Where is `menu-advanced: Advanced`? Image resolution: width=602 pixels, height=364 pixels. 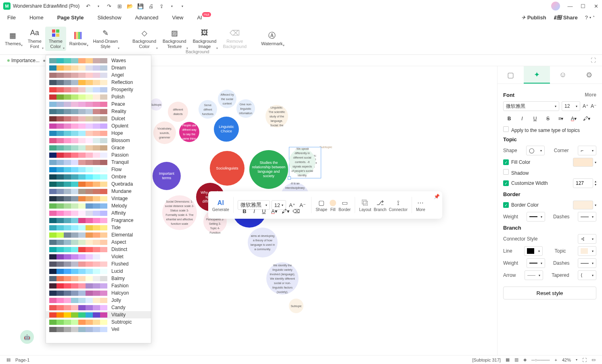 menu-advanced: Advanced is located at coordinates (147, 18).